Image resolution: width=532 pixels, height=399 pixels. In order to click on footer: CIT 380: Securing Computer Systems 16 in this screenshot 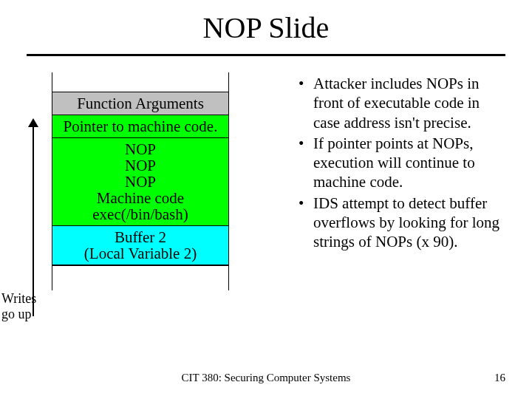, I will do `click(266, 378)`.